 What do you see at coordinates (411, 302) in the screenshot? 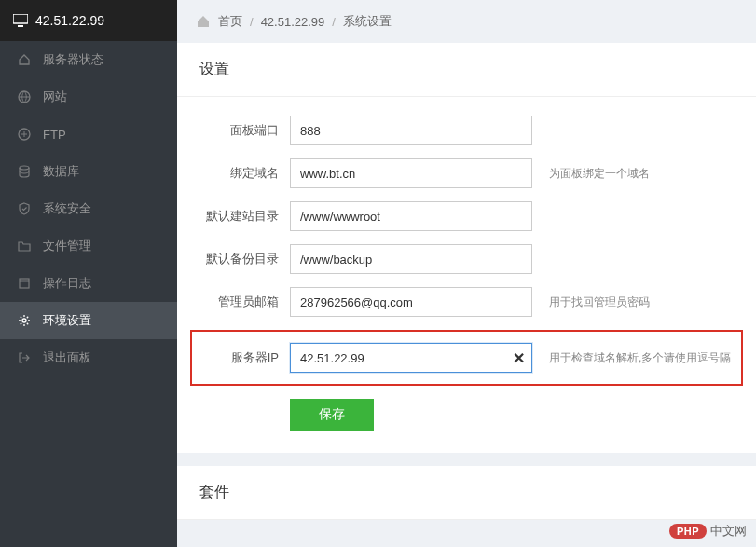
I see `email-input` at bounding box center [411, 302].